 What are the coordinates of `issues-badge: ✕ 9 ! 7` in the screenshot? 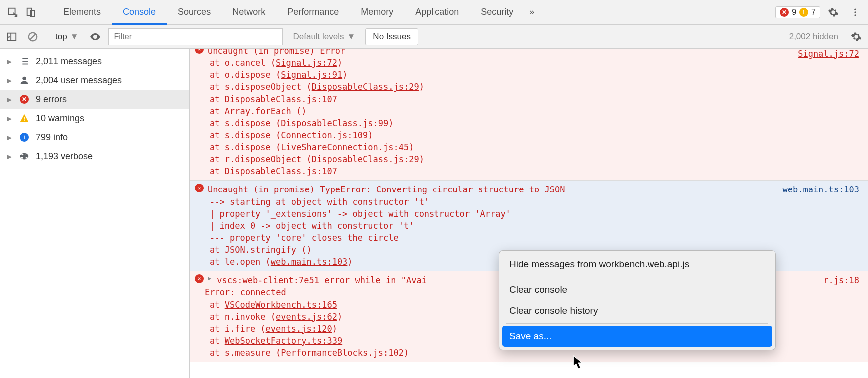 It's located at (798, 12).